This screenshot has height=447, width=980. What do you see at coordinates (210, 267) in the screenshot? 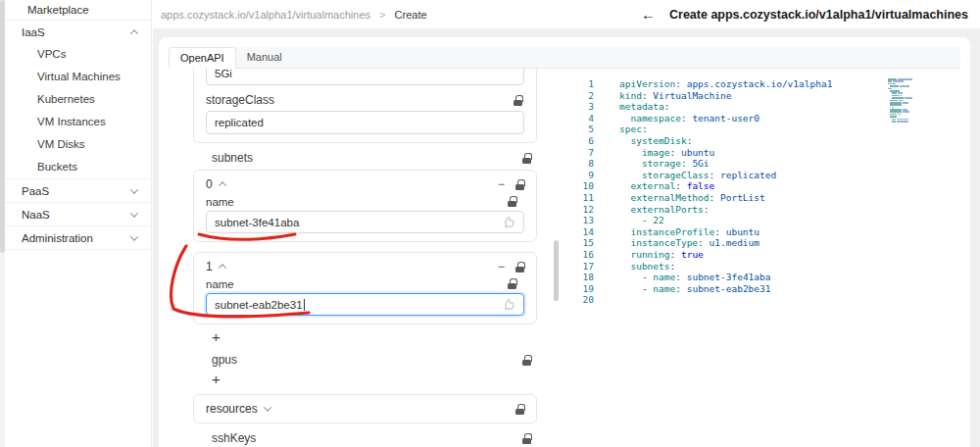
I see `subnet-item-index: 1` at bounding box center [210, 267].